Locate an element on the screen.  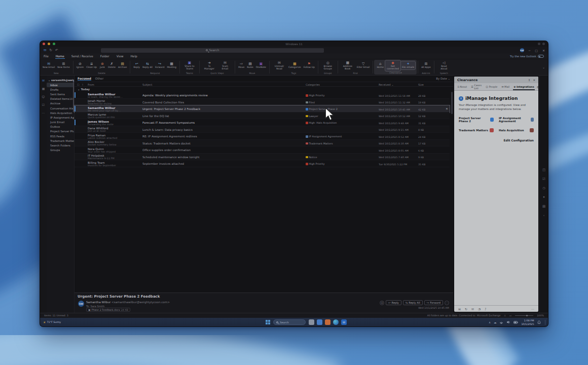
avatar: SW is located at coordinates (522, 50).